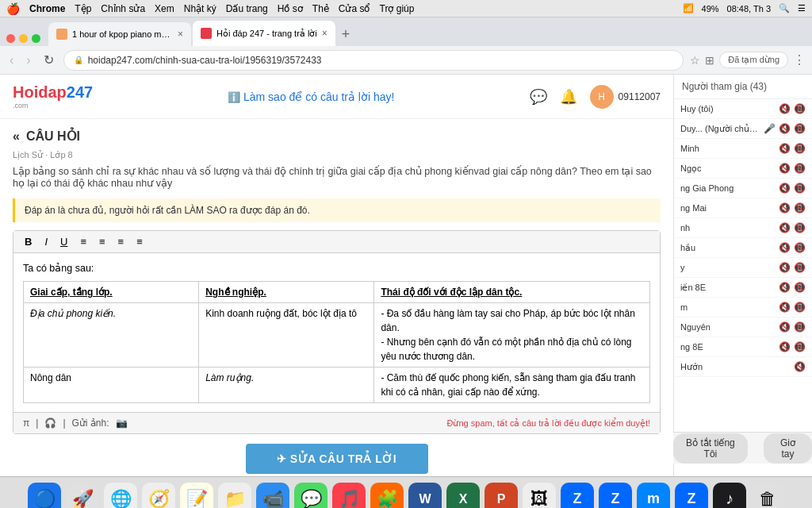 This screenshot has height=508, width=812. Describe the element at coordinates (320, 9) in the screenshot. I see `menu-the: Thẻ` at that location.